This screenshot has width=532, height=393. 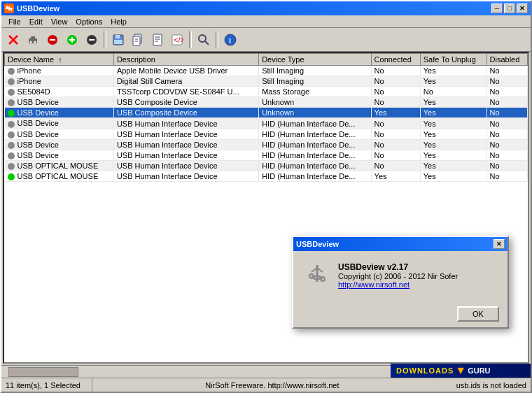 I want to click on dialog-copyright: Copyright (c) 2006 - 2012 Nir Sofer, so click(x=417, y=276).